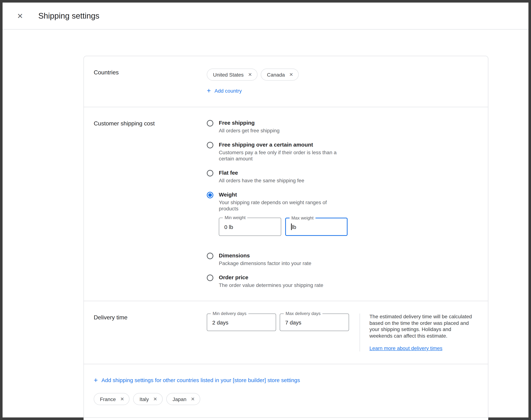 This screenshot has width=531, height=420. What do you see at coordinates (229, 314) in the screenshot?
I see `min-delivery-days-label: Min delivery days` at bounding box center [229, 314].